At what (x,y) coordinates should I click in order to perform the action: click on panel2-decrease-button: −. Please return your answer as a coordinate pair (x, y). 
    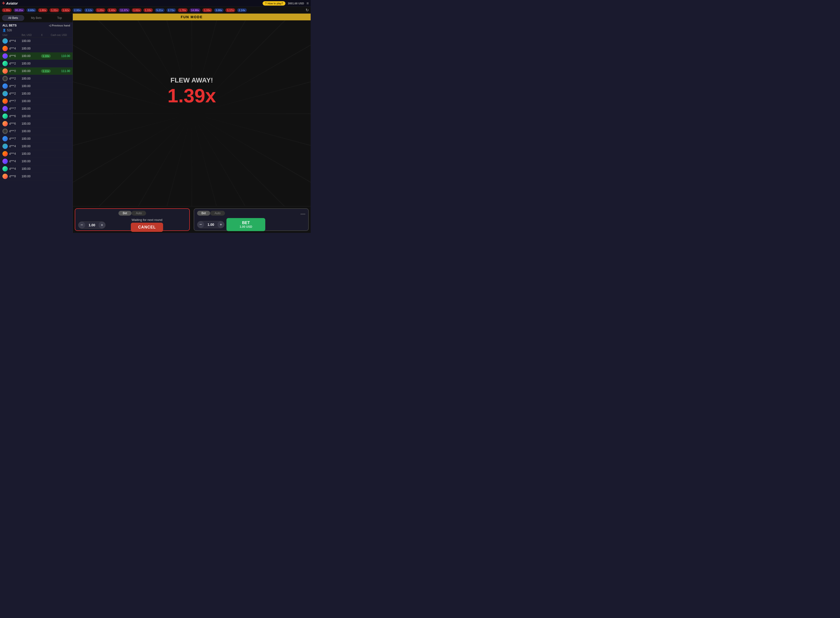
    Looking at the image, I should click on (201, 224).